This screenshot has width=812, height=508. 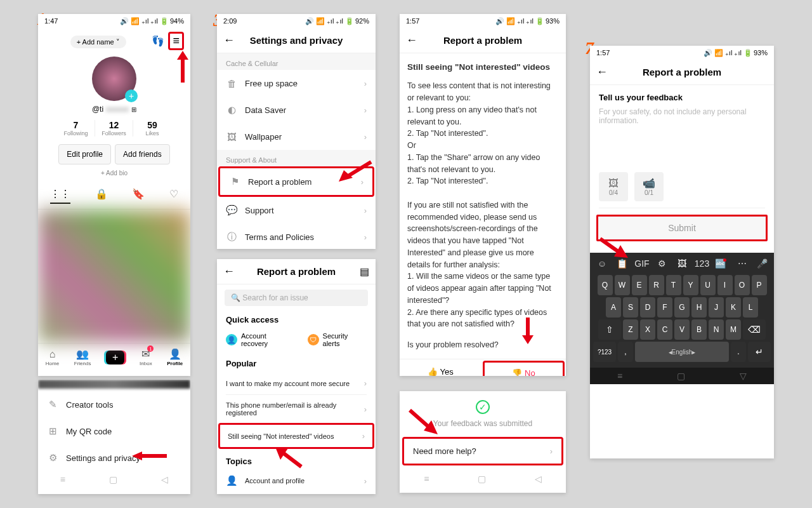 I want to click on tab-lock-icon: 🔒, so click(x=102, y=196).